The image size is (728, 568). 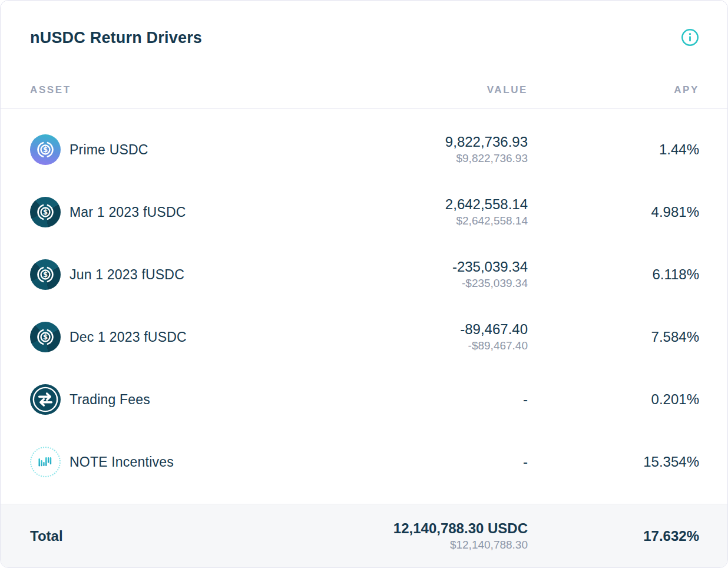 What do you see at coordinates (614, 275) in the screenshot?
I see `asset-apy: 6.118%` at bounding box center [614, 275].